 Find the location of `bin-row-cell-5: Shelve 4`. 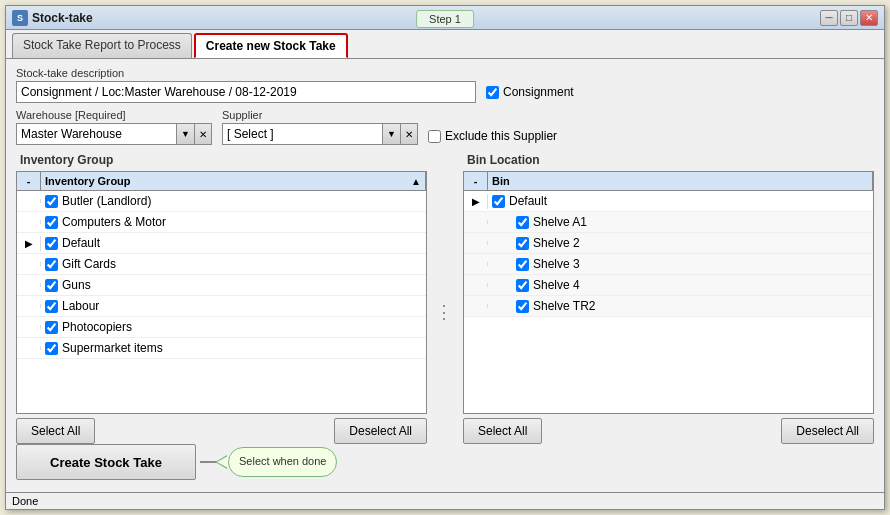

bin-row-cell-5: Shelve 4 is located at coordinates (680, 285).